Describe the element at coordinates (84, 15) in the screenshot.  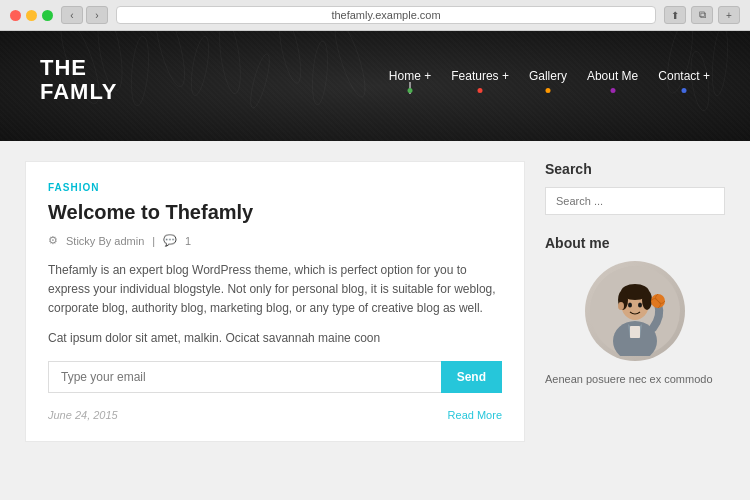
I see `browser-nav-buttons: ‹ ›` at that location.